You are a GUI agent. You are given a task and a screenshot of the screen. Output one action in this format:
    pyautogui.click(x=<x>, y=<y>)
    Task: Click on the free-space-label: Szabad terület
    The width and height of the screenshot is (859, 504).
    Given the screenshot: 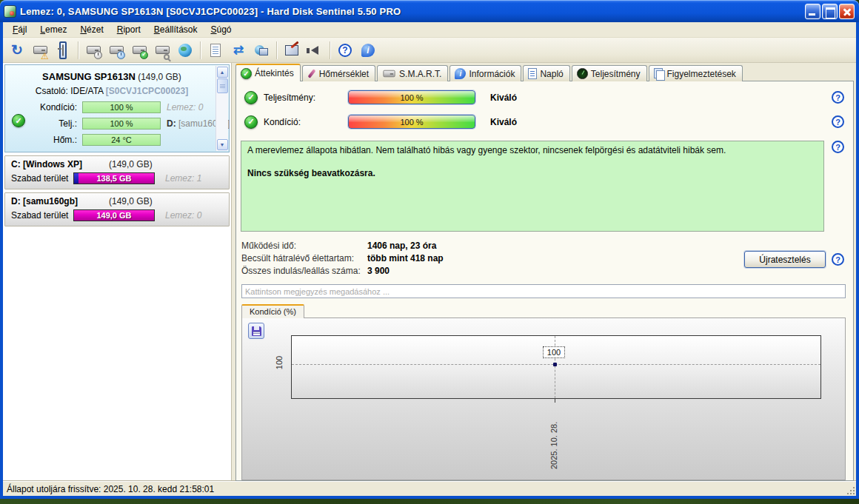 What is the action you would take?
    pyautogui.click(x=42, y=178)
    